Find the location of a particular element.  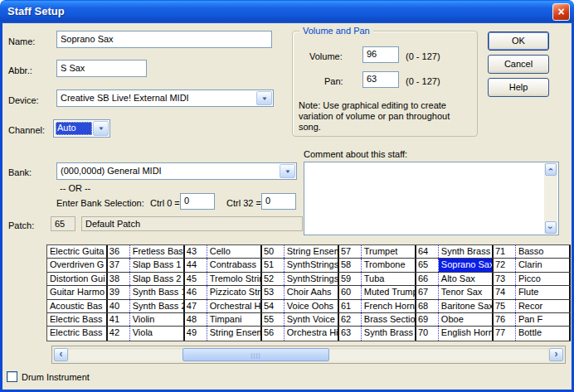

device-dropdown-button: ▼ is located at coordinates (264, 98).